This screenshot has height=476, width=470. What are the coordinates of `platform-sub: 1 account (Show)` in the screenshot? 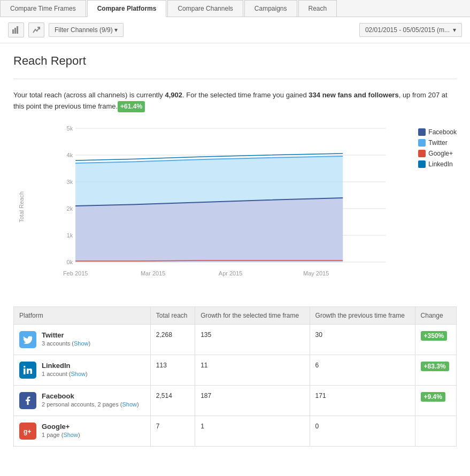 It's located at (65, 374).